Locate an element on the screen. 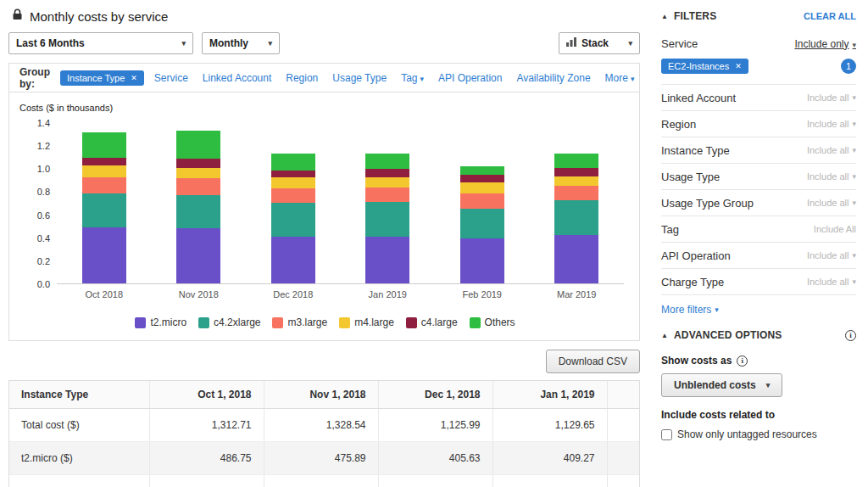 The height and width of the screenshot is (487, 868). filters-title: FILTERS is located at coordinates (695, 16).